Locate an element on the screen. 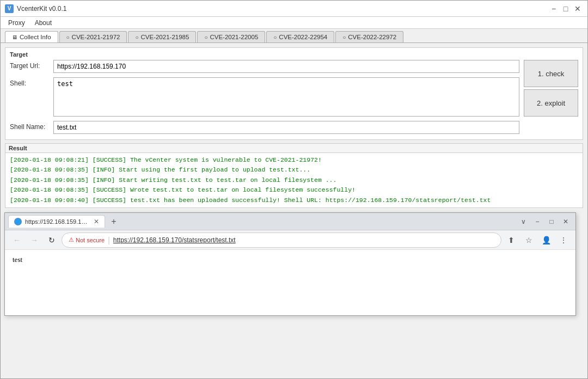 This screenshot has height=379, width=588. title-bar-left: V VcenterKit v0.0.1 is located at coordinates (36, 9).